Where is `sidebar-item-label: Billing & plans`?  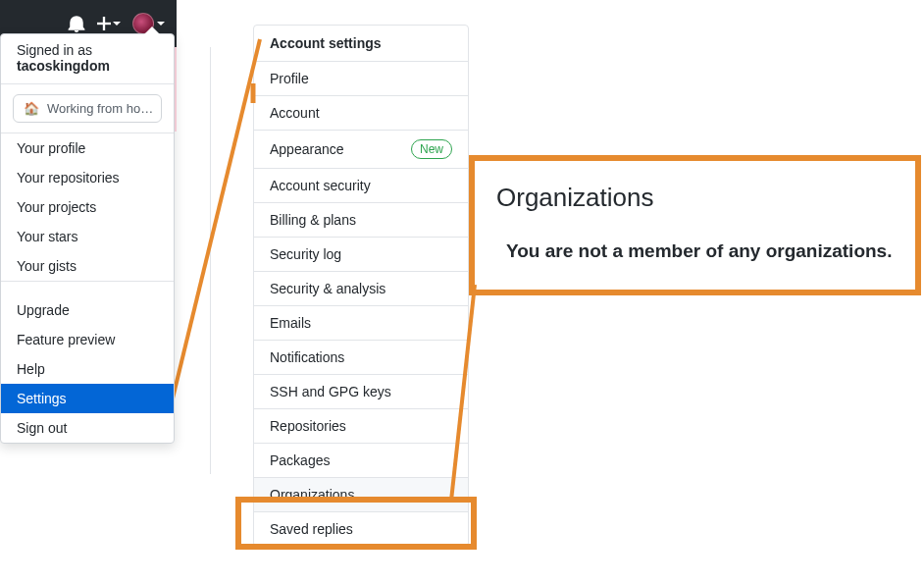
sidebar-item-label: Billing & plans is located at coordinates (313, 220).